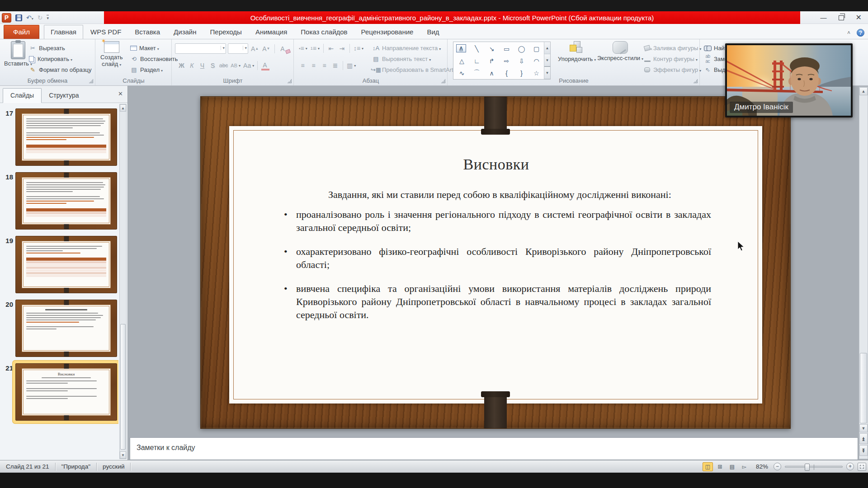 Image resolution: width=868 pixels, height=488 pixels. Describe the element at coordinates (335, 66) in the screenshot. I see `justify-icon: ≣` at that location.